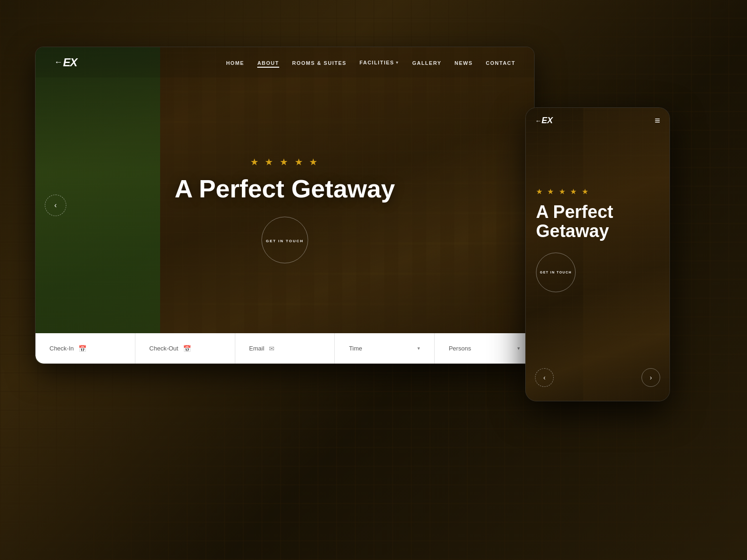  Describe the element at coordinates (544, 378) in the screenshot. I see `mobile-chevron-left-icon: ‹` at that location.